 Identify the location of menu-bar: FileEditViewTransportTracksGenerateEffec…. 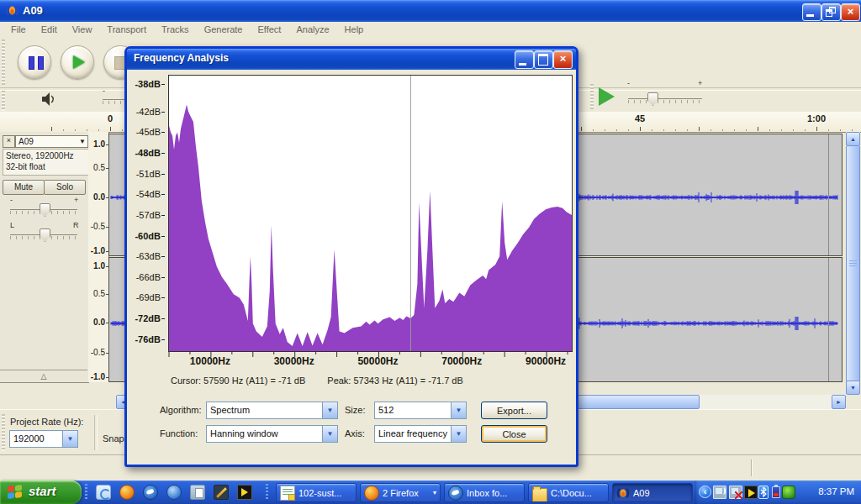
(430, 30).